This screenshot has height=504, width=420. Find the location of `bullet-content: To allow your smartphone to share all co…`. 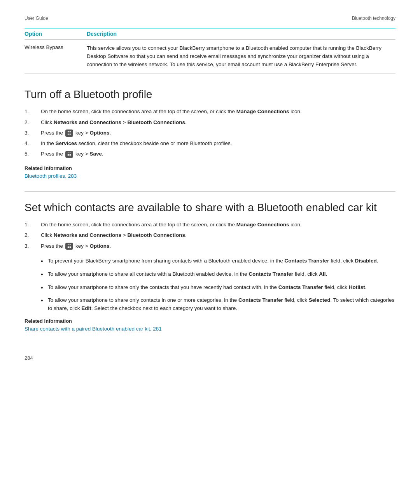

bullet-content: To allow your smartphone to share all co… is located at coordinates (222, 275).